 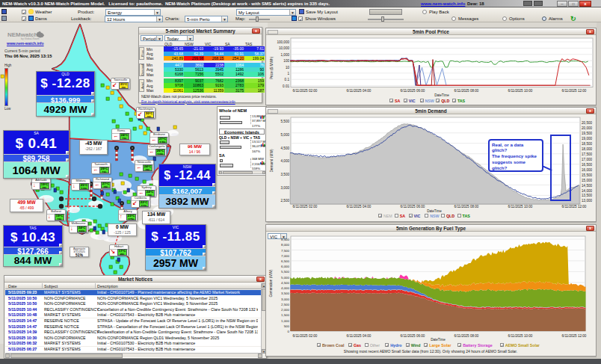 What do you see at coordinates (271, 283) in the screenshot?
I see `svg-text: Generation (MW)` at bounding box center [271, 283].